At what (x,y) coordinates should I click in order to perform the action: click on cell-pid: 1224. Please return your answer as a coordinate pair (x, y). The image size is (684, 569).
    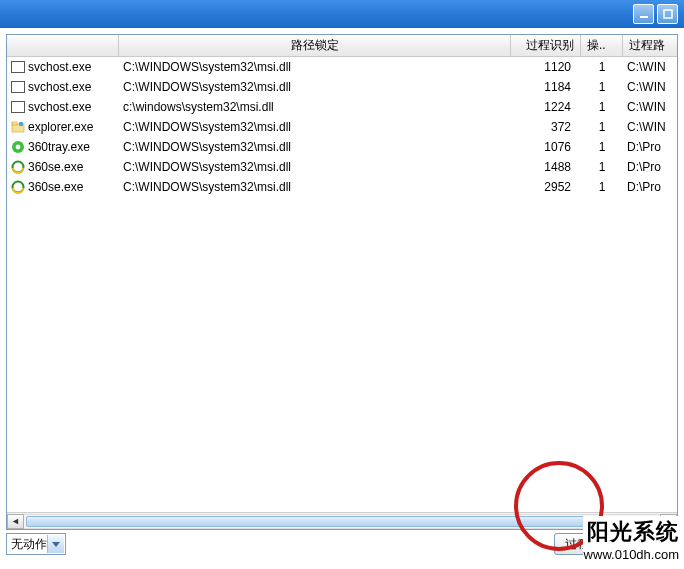
    Looking at the image, I should click on (546, 107).